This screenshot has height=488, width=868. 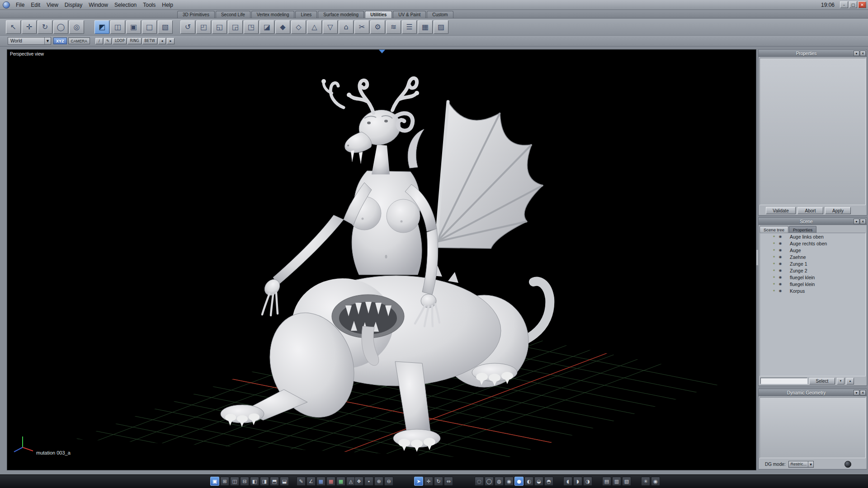 What do you see at coordinates (549, 481) in the screenshot?
I see `material-shading-icon: ◓` at bounding box center [549, 481].